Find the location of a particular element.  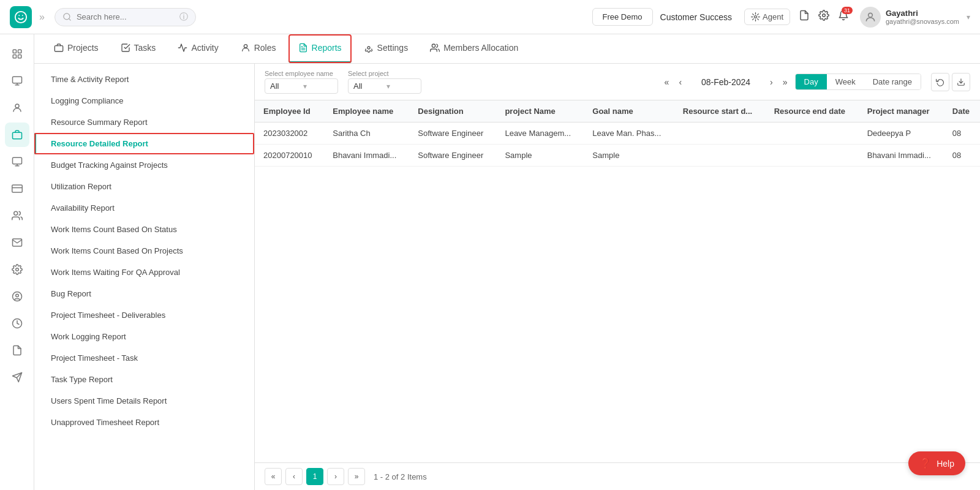

sidebar-item-user-circle is located at coordinates (17, 296).